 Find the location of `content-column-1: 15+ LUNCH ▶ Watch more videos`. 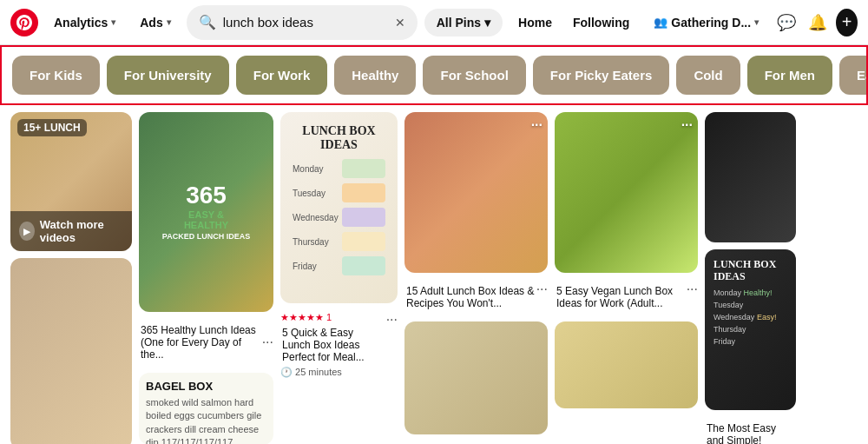

content-column-1: 15+ LUNCH ▶ Watch more videos is located at coordinates (71, 278).